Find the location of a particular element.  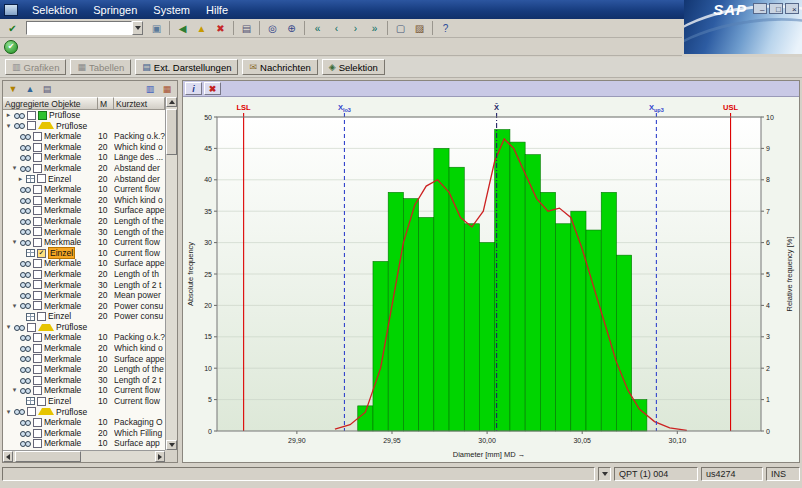

tree-row: ▾Prüflose is located at coordinates (84, 412).